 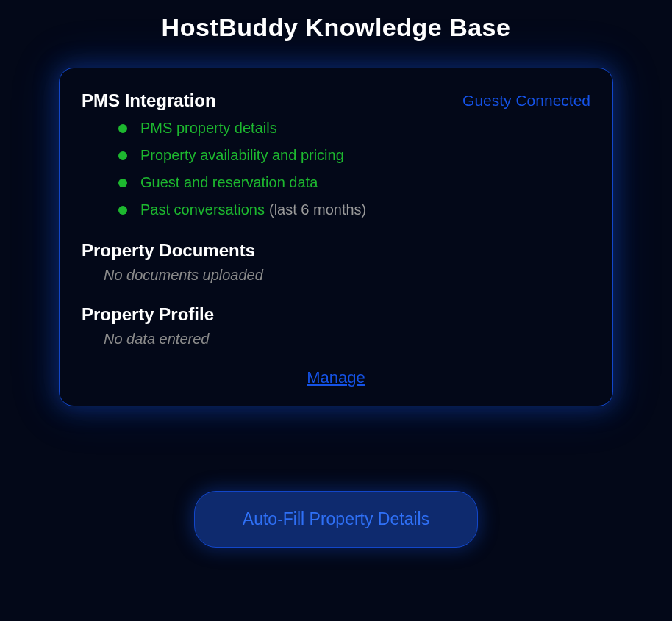 What do you see at coordinates (354, 182) in the screenshot?
I see `pms-feature-item: Guest and reservation data` at bounding box center [354, 182].